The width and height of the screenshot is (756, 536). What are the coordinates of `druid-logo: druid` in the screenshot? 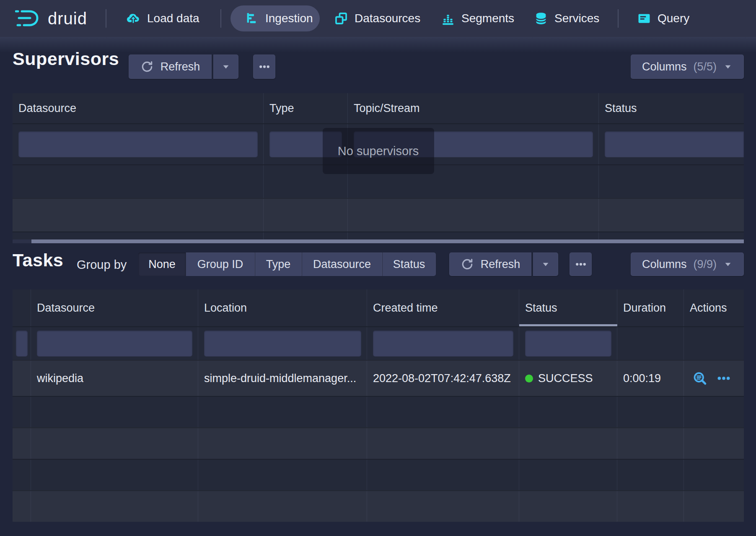 It's located at (51, 18).